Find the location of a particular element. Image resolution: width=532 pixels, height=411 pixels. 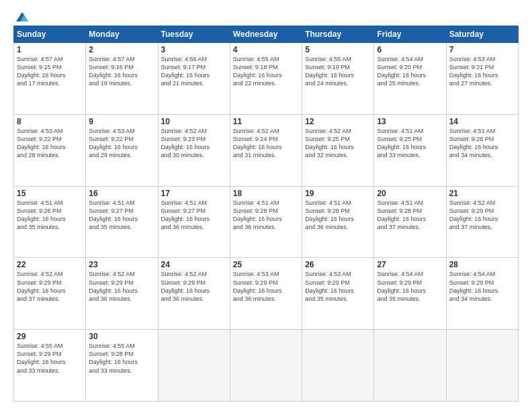

day-info: Sunrise: 4:51 AM Sunset: 9:26 PM Dayligh… is located at coordinates (482, 144).